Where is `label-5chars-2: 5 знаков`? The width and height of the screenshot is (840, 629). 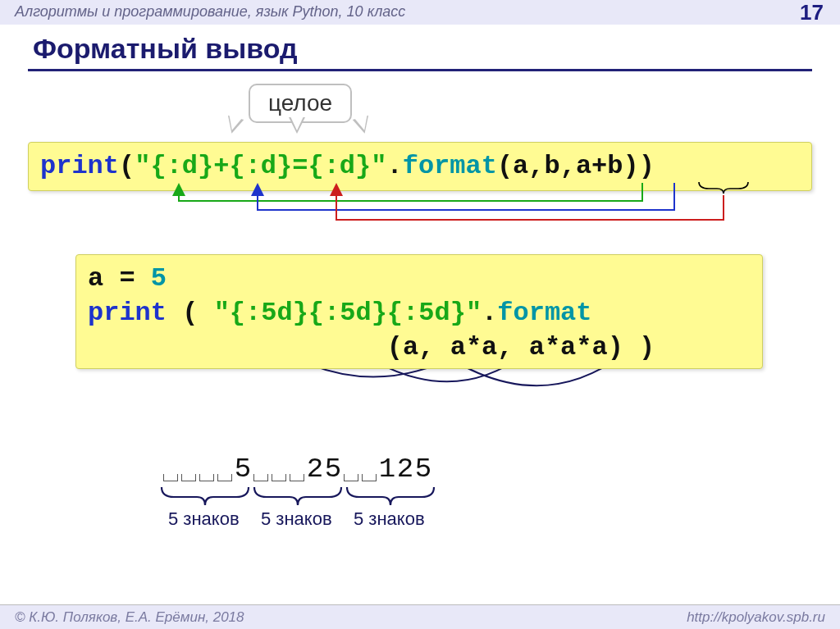 label-5chars-2: 5 знаков is located at coordinates (297, 519).